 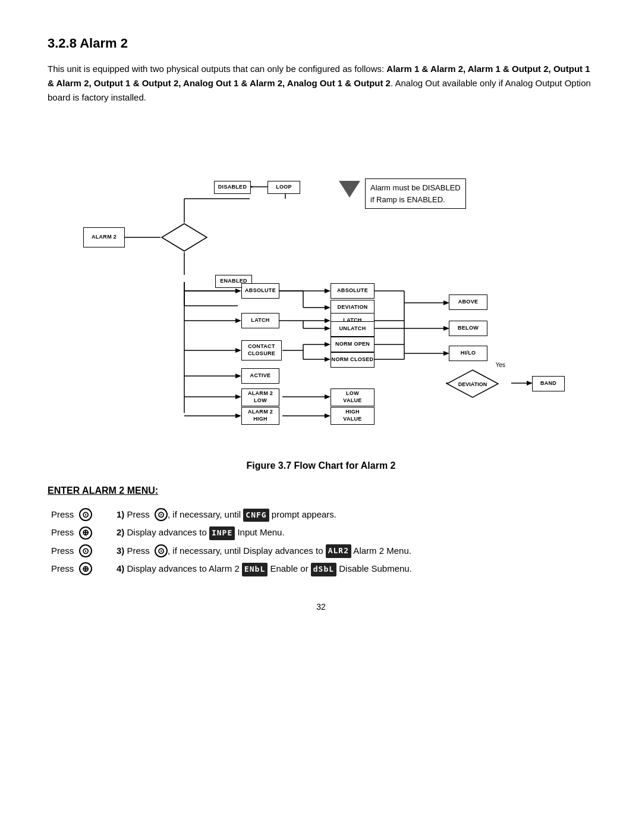 What do you see at coordinates (321, 551) in the screenshot?
I see `step-3-row: Press ⊙ 3) Press ⊙, if necessary, until …` at bounding box center [321, 551].